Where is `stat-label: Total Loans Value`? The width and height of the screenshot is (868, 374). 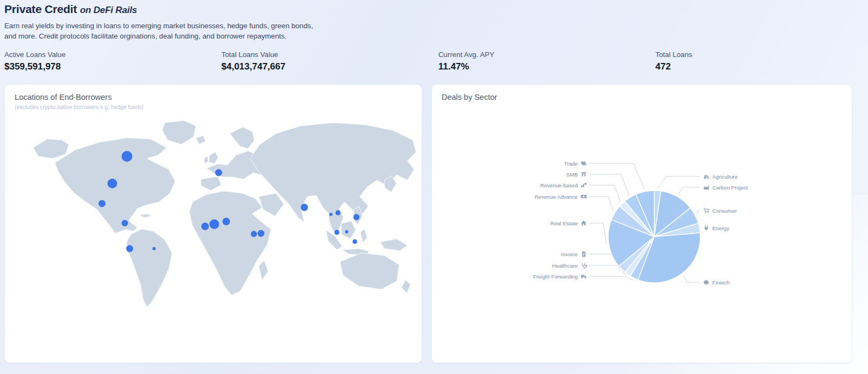 stat-label: Total Loans Value is located at coordinates (328, 54).